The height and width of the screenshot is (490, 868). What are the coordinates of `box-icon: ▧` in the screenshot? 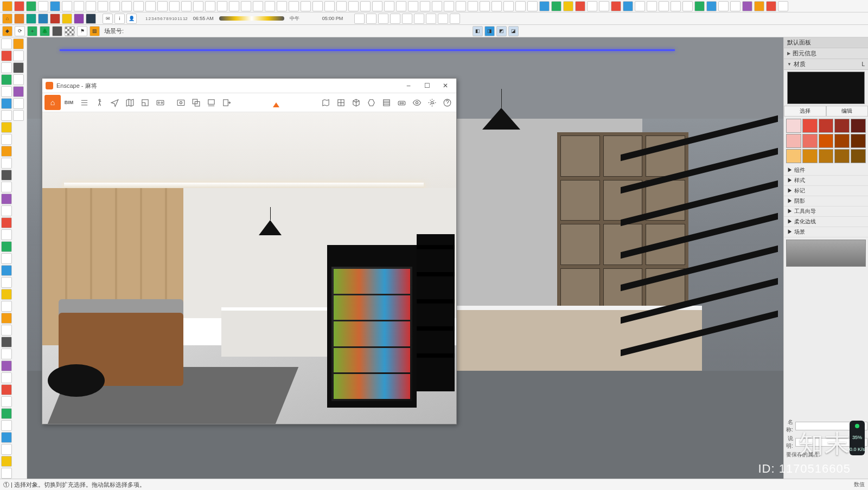 It's located at (94, 31).